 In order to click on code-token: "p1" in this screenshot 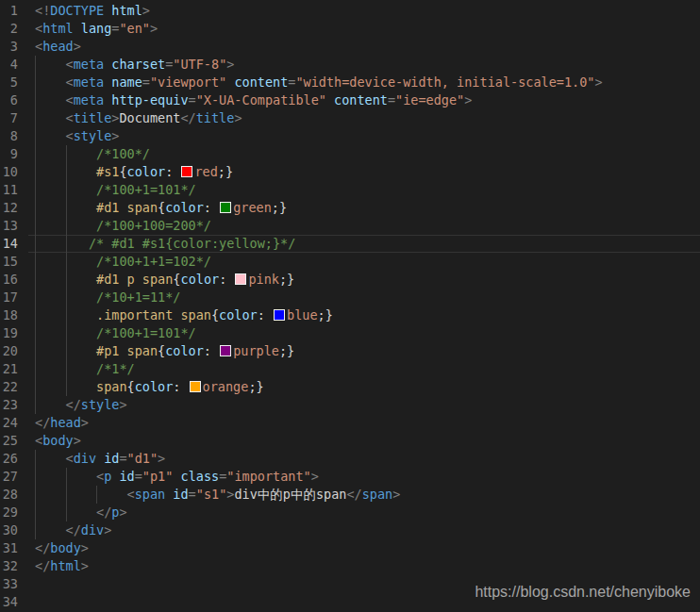, I will do `click(158, 476)`.